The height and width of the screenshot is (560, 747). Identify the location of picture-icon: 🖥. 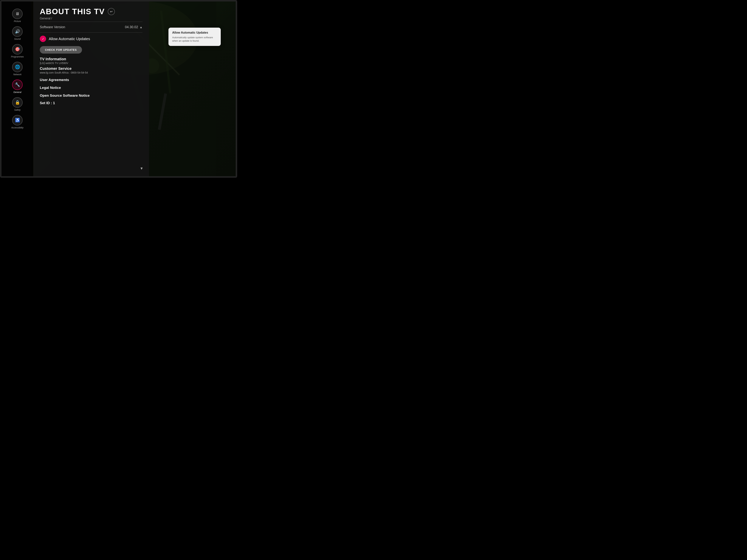
(18, 14).